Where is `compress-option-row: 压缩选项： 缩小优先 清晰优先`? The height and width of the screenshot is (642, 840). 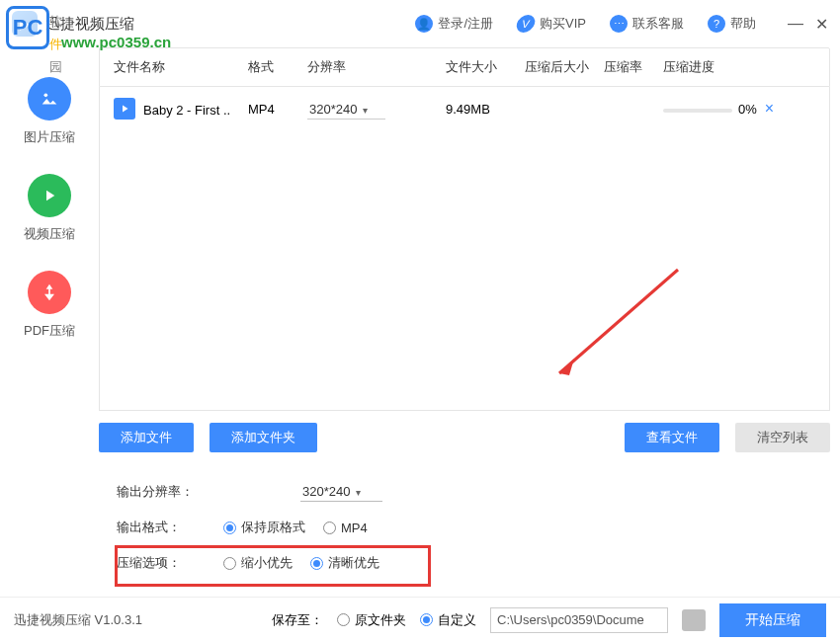 compress-option-row: 压缩选项： 缩小优先 清晰优先 is located at coordinates (473, 563).